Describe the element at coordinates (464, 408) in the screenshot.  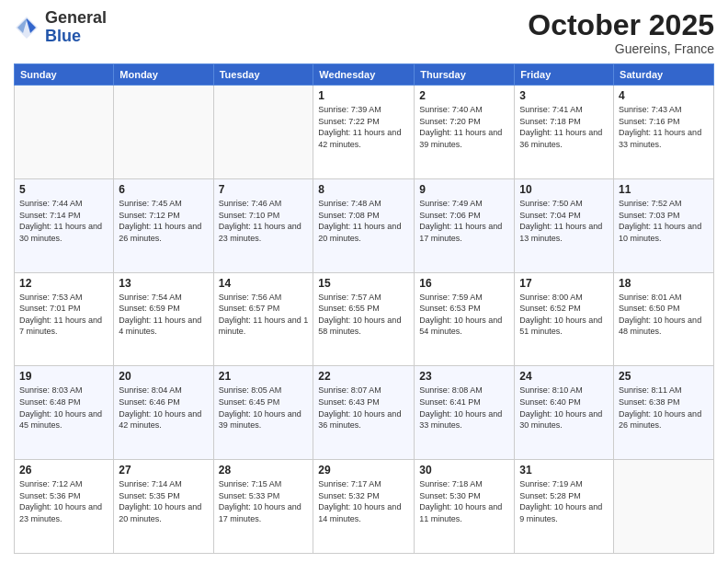
I see `day-info-3-4: Sunrise: 8:08 AM Sunset: 6:41 PM Dayligh…` at that location.